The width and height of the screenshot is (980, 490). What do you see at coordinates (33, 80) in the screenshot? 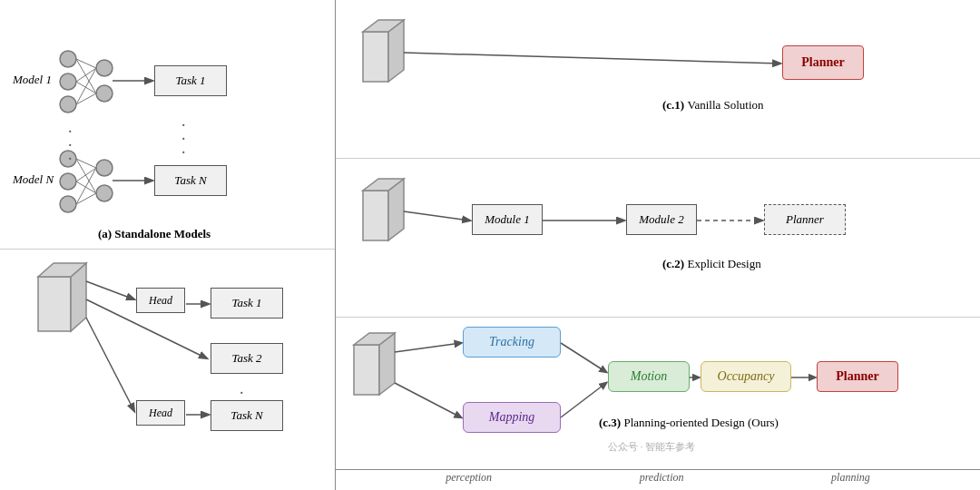
I see `model1-label: Model 1` at bounding box center [33, 80].